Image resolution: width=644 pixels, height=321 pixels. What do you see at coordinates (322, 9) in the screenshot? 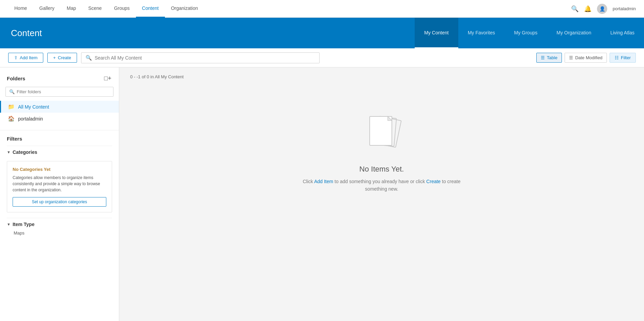
I see `top-navigation: Home Gallery Map Scene Groups Content Or…` at bounding box center [322, 9].